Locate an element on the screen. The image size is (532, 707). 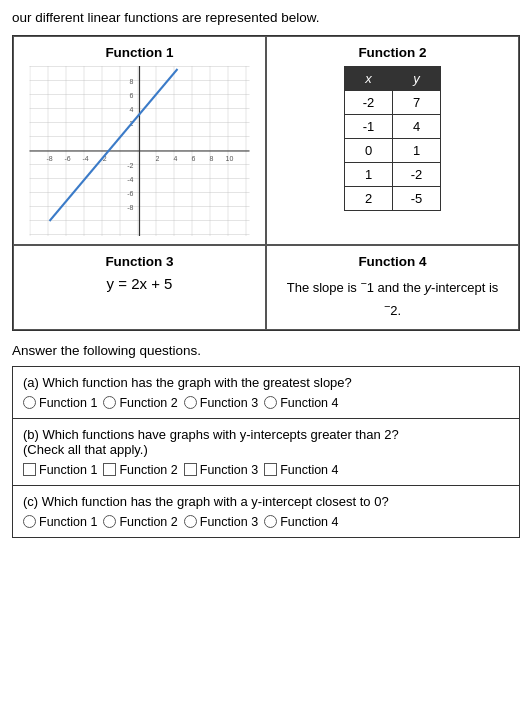
checkbox-b-f2 is located at coordinates (110, 470).